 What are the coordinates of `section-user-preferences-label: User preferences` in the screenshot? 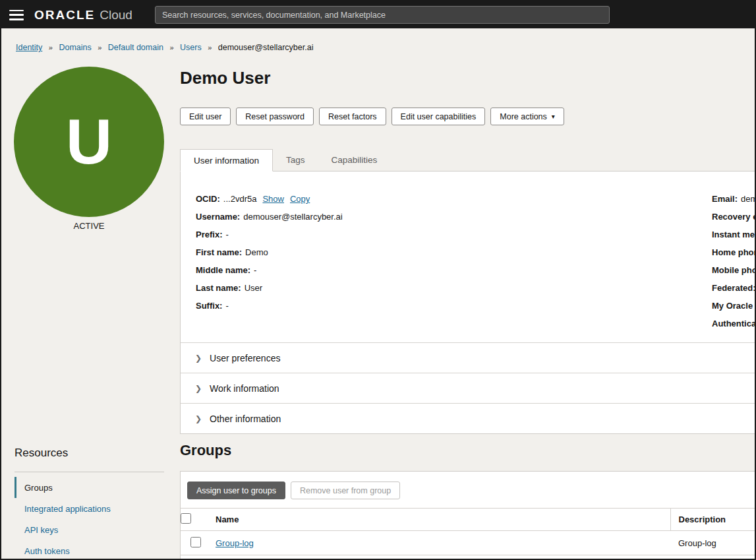 It's located at (245, 358).